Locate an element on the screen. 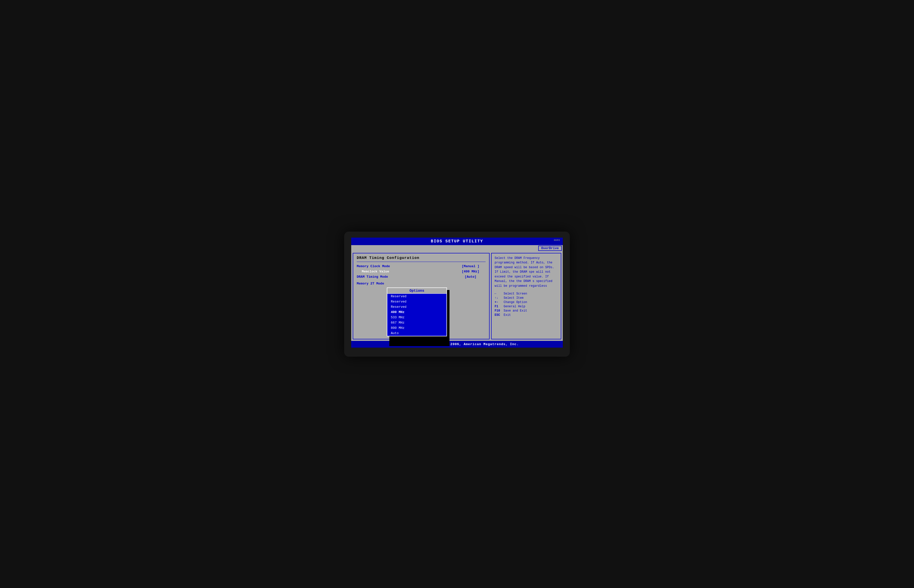 The width and height of the screenshot is (914, 588). shortcut-select-item: ↑↓ Select Item is located at coordinates (526, 298).